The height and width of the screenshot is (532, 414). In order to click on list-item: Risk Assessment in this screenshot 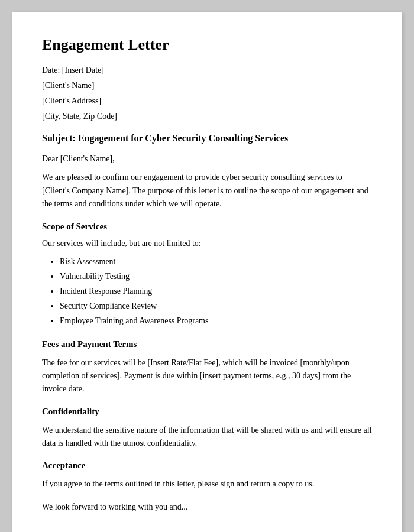, I will do `click(216, 261)`.